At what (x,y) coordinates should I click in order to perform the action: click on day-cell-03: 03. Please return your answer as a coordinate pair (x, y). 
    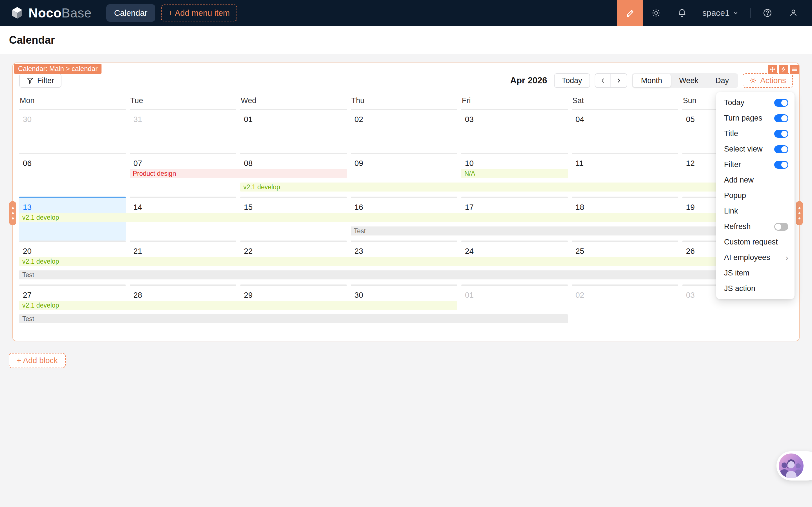
    Looking at the image, I should click on (517, 131).